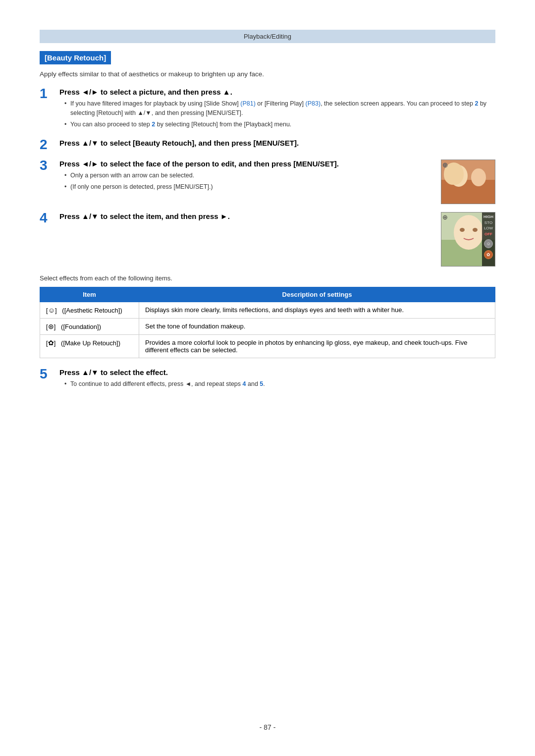  I want to click on step-2: 2 Press ▲/▼ to select [Beauty Retouch], …, so click(268, 145).